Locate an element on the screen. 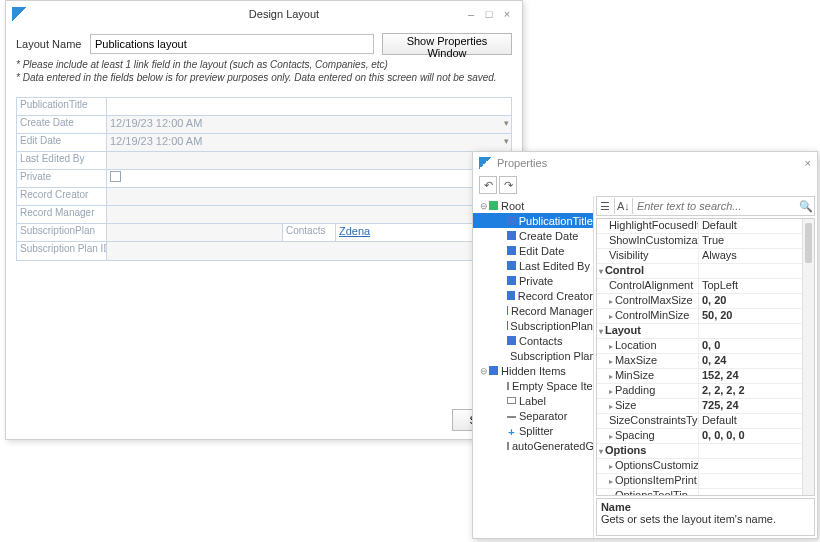 Image resolution: width=820 pixels, height=542 pixels. property-category: Options is located at coordinates (706, 452).